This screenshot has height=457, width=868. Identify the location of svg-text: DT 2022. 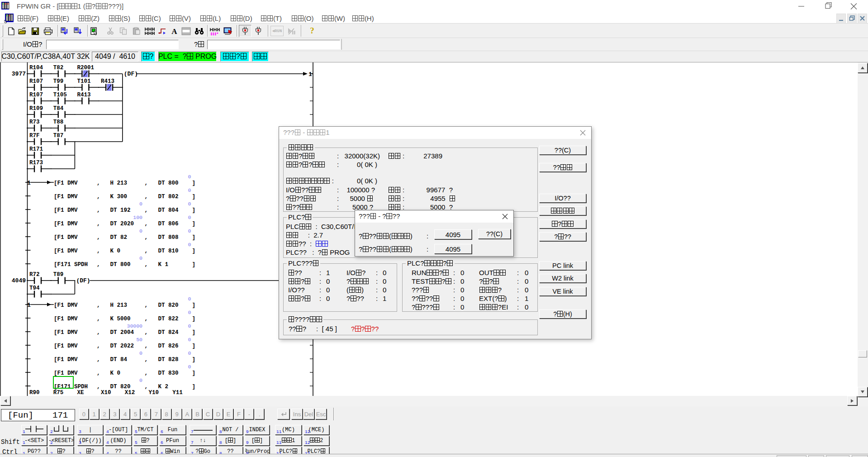
(122, 346).